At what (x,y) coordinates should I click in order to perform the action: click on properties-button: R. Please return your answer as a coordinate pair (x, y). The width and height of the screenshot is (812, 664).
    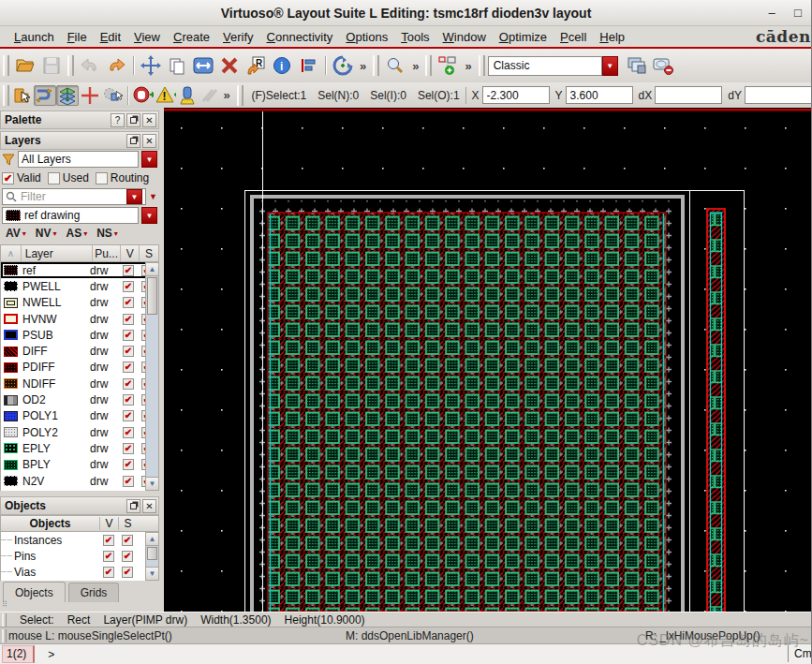
    Looking at the image, I should click on (256, 66).